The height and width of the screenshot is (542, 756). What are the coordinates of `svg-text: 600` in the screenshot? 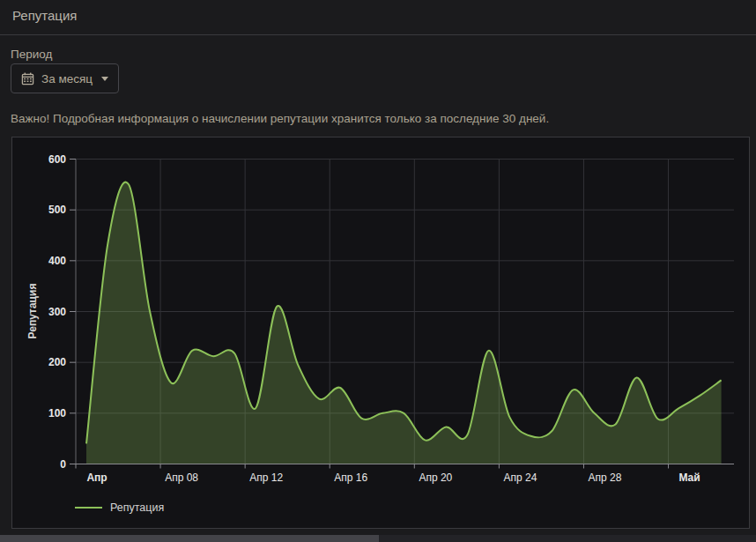 It's located at (57, 160).